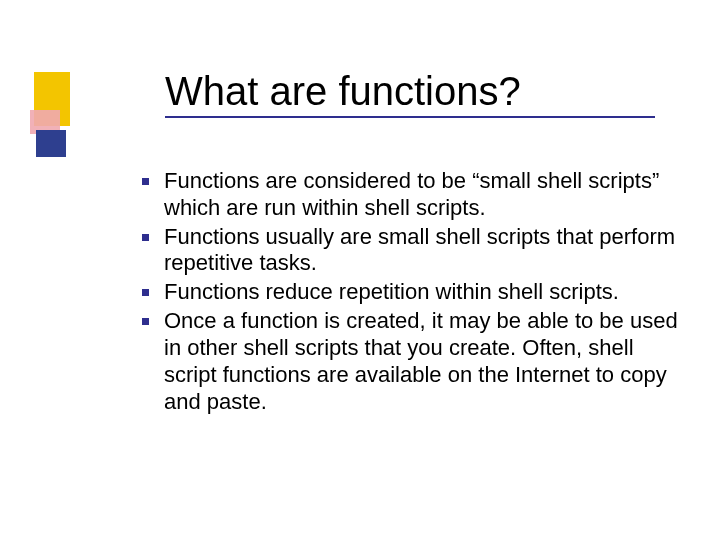 The height and width of the screenshot is (540, 720). What do you see at coordinates (51, 144) in the screenshot?
I see `logo-shape-blue` at bounding box center [51, 144].